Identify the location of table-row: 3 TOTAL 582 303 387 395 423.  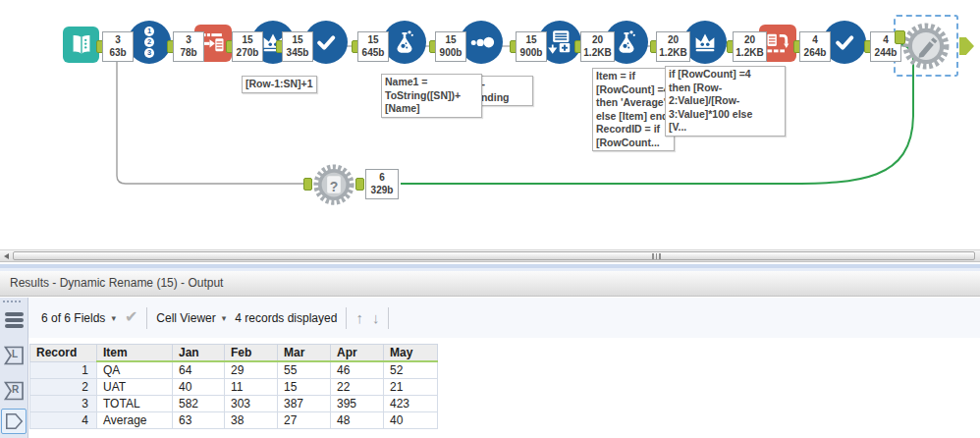
(234, 403).